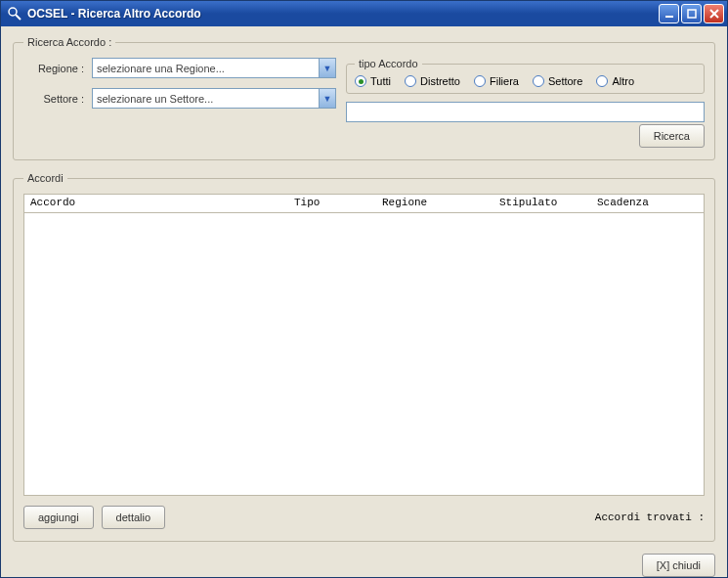  What do you see at coordinates (154, 99) in the screenshot?
I see `settore-combo-value: selezionare un Settore...` at bounding box center [154, 99].